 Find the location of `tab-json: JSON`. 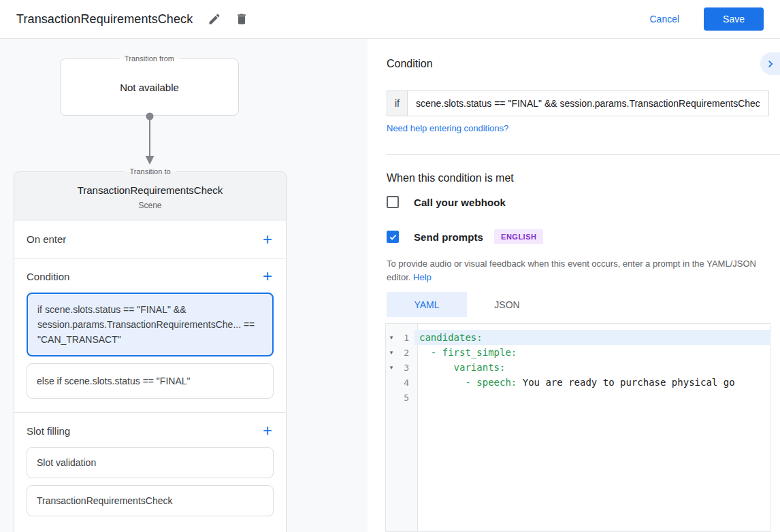

tab-json: JSON is located at coordinates (507, 305).